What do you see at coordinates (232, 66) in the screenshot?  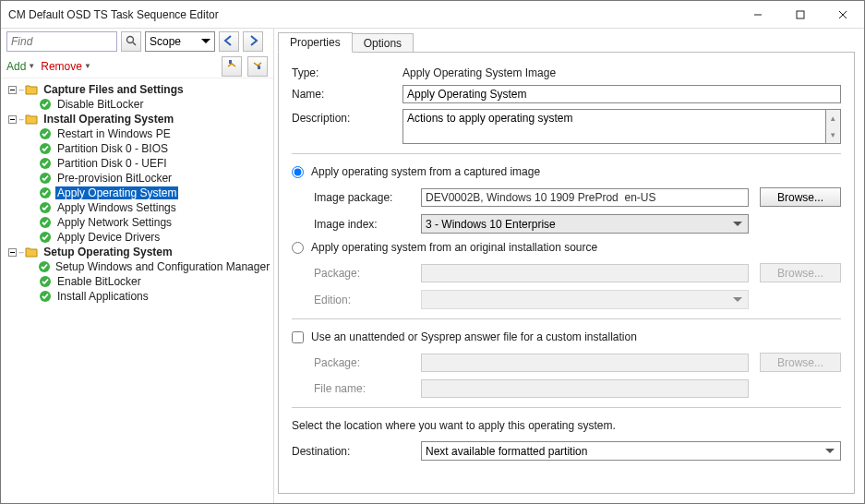 I see `move-up-button` at bounding box center [232, 66].